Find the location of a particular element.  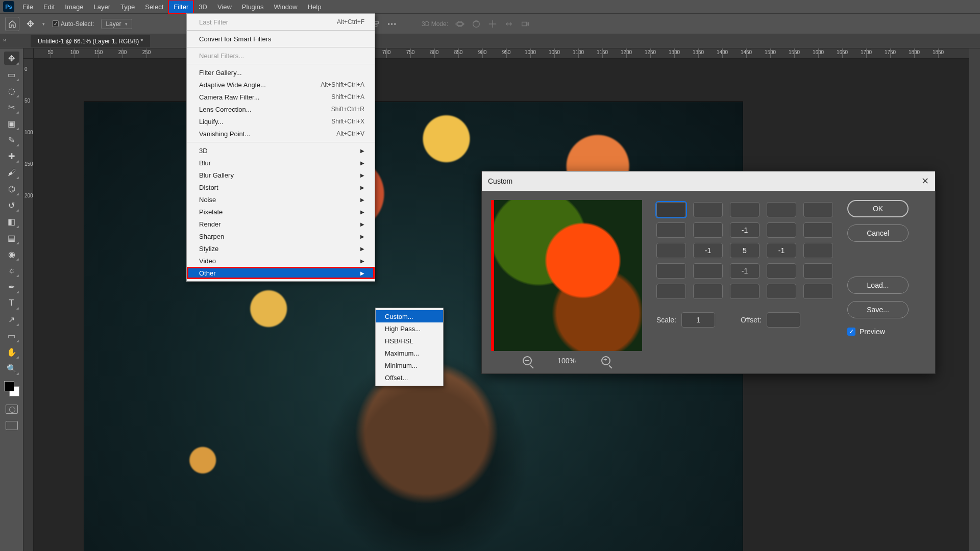

menu-window: Window is located at coordinates (285, 7).